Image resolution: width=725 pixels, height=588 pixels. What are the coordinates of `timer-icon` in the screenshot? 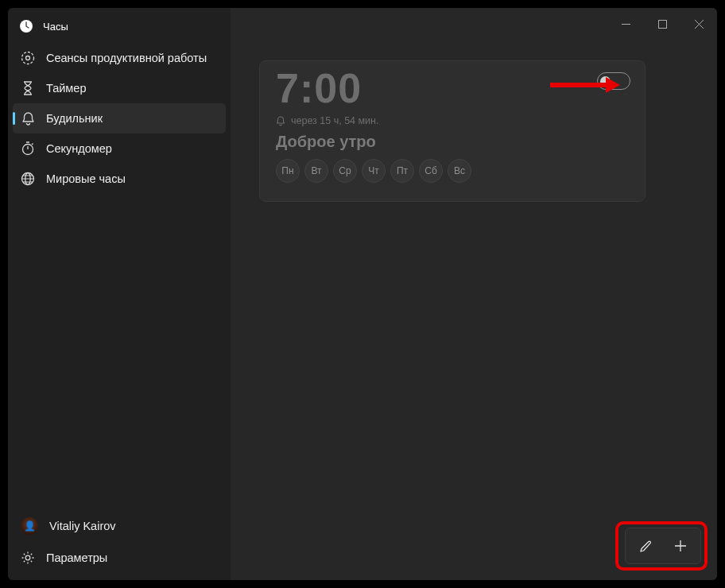 It's located at (28, 88).